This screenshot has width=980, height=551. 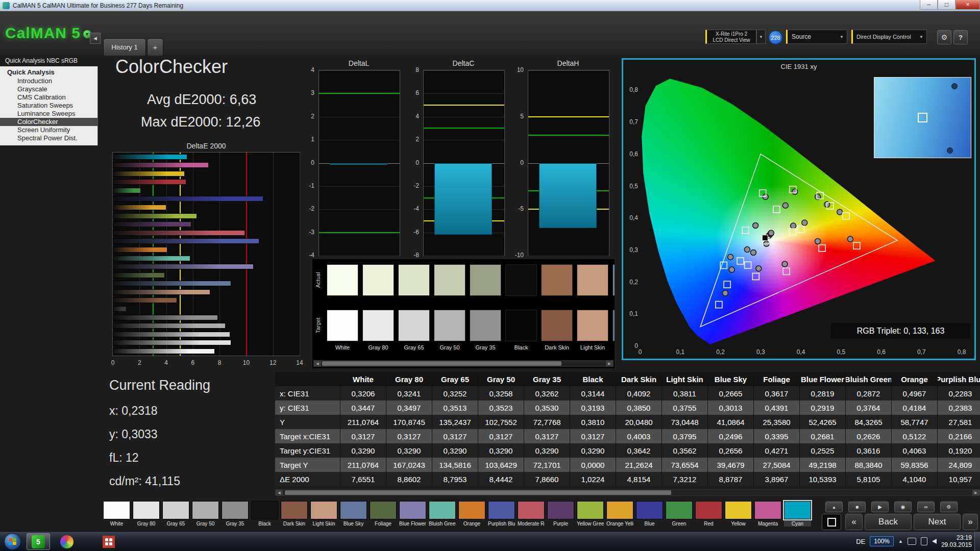 I want to click on forward-button: », so click(x=970, y=522).